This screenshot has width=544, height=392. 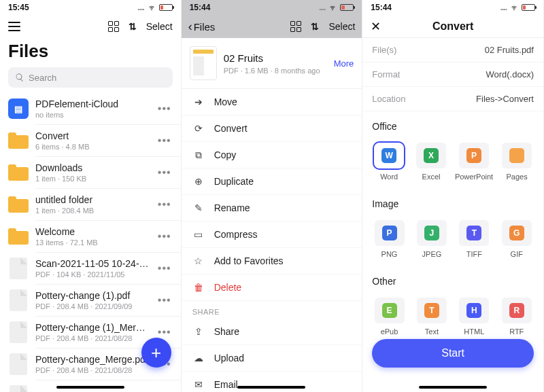 I want to click on format-rtf: RRTF, so click(x=517, y=317).